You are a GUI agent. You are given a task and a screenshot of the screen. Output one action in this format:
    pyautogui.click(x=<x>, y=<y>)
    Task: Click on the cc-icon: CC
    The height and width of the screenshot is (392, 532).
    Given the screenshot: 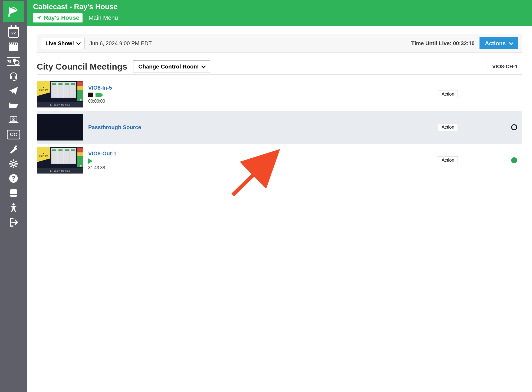 What is the action you would take?
    pyautogui.click(x=14, y=135)
    